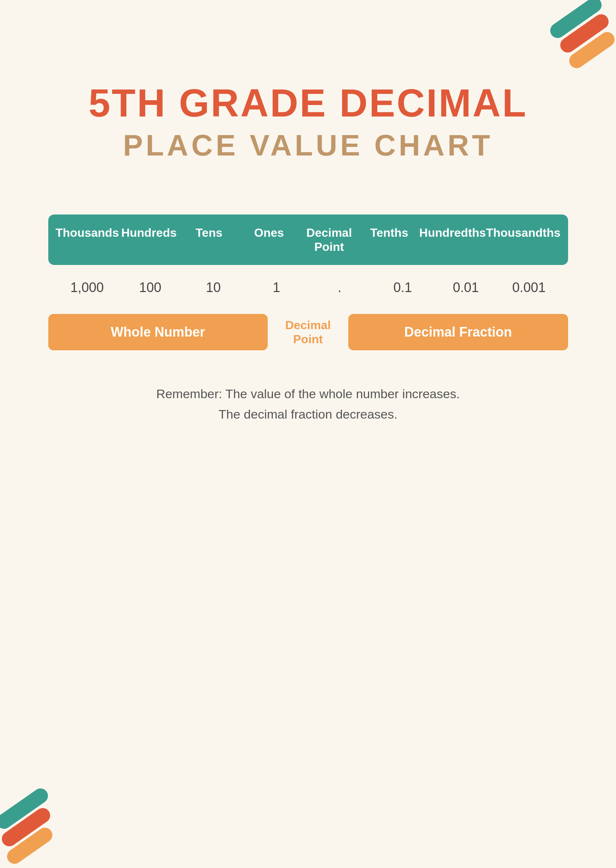 This screenshot has height=868, width=616. What do you see at coordinates (529, 287) in the screenshot?
I see `value-thousandths: 0.001` at bounding box center [529, 287].